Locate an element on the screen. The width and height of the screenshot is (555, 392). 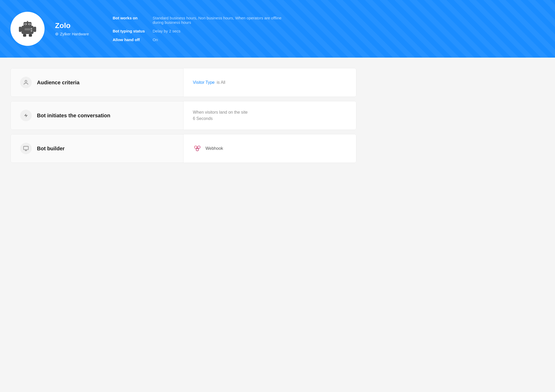
audience-criteria-right: Visitor Type is All is located at coordinates (270, 82).